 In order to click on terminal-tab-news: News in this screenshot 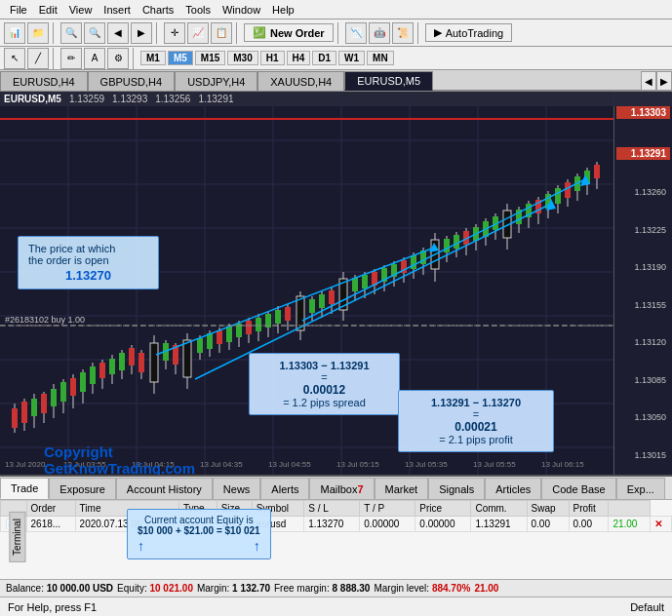, I will do `click(237, 488)`.